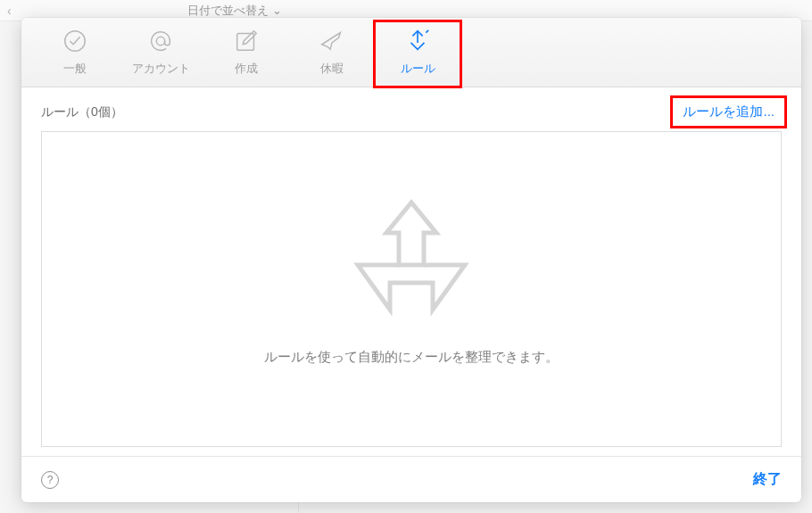  I want to click on rules-count-label: ルール（0個）, so click(82, 112).